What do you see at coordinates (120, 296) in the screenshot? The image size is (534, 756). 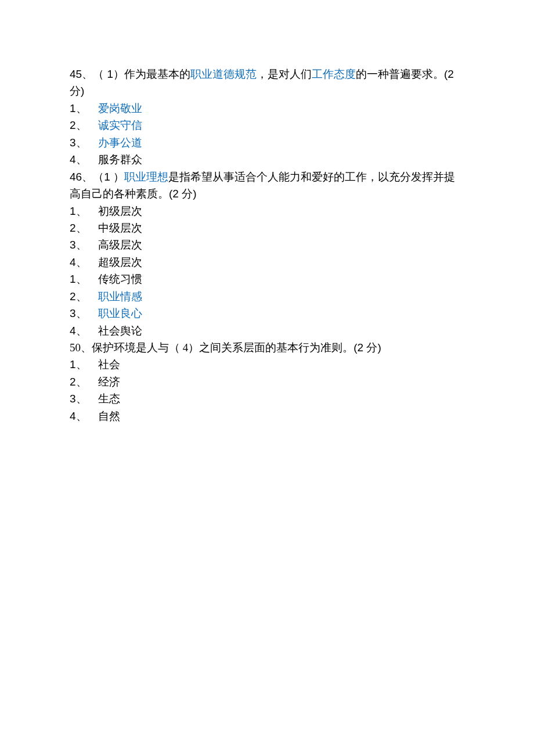 I see `option-text: 职业情感` at bounding box center [120, 296].